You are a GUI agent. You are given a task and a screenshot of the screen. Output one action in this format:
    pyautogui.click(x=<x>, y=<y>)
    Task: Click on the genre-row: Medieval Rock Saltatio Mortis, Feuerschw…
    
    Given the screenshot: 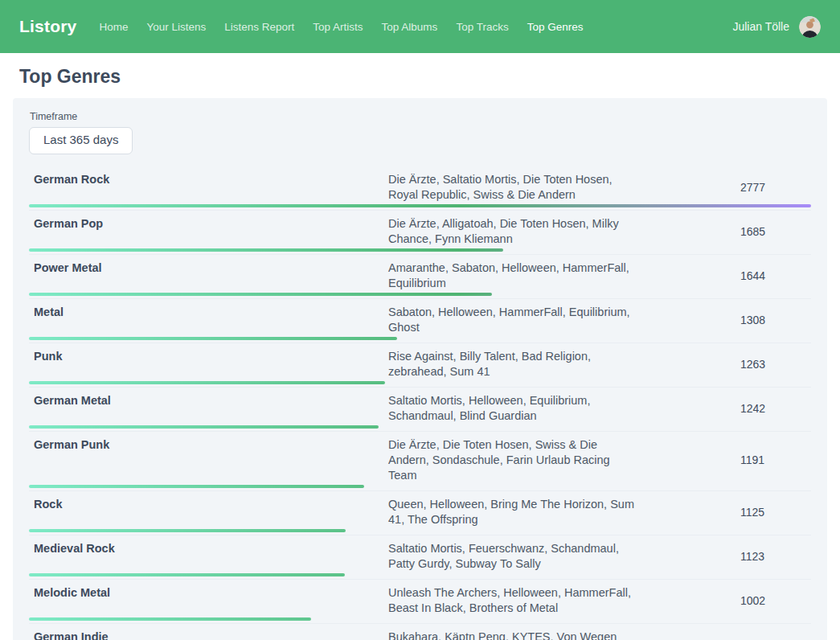 What is the action you would take?
    pyautogui.click(x=420, y=558)
    